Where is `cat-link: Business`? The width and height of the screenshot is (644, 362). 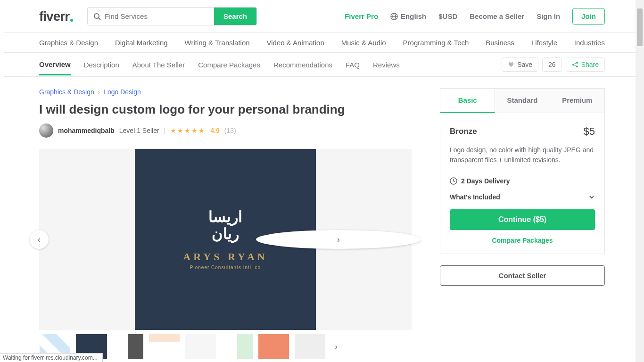 cat-link: Business is located at coordinates (500, 42).